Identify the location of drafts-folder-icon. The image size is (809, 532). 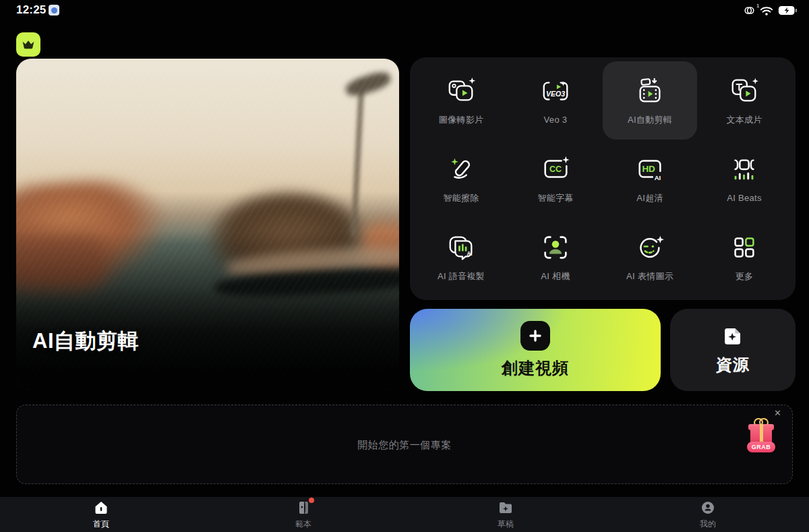
(506, 508).